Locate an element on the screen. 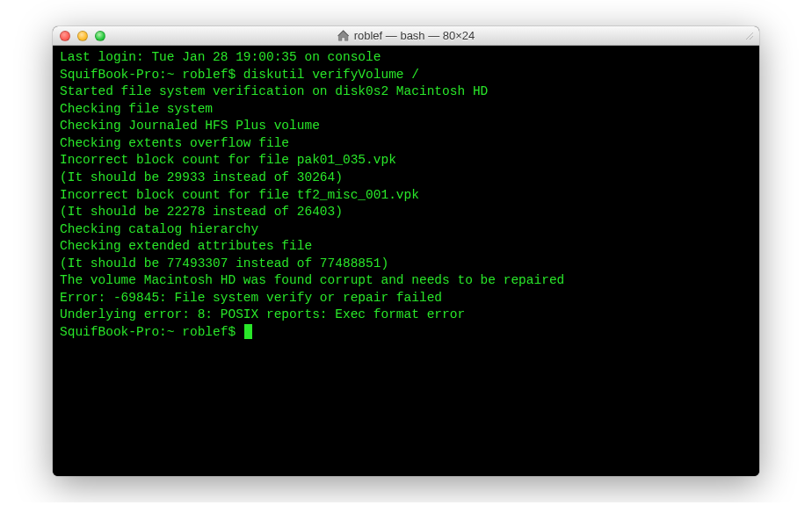  terminal-line: Started file system verification on disk… is located at coordinates (406, 92).